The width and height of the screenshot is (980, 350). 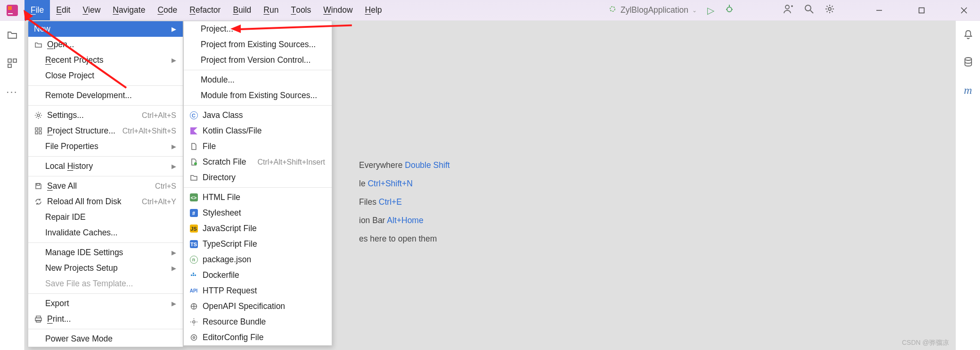 I want to click on menu-code: Code, so click(x=167, y=10).